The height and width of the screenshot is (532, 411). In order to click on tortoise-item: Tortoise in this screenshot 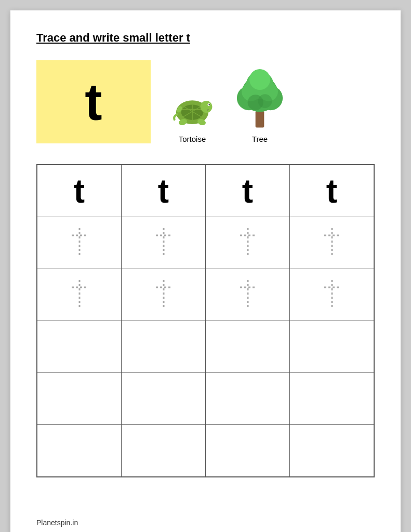, I will do `click(192, 114)`.